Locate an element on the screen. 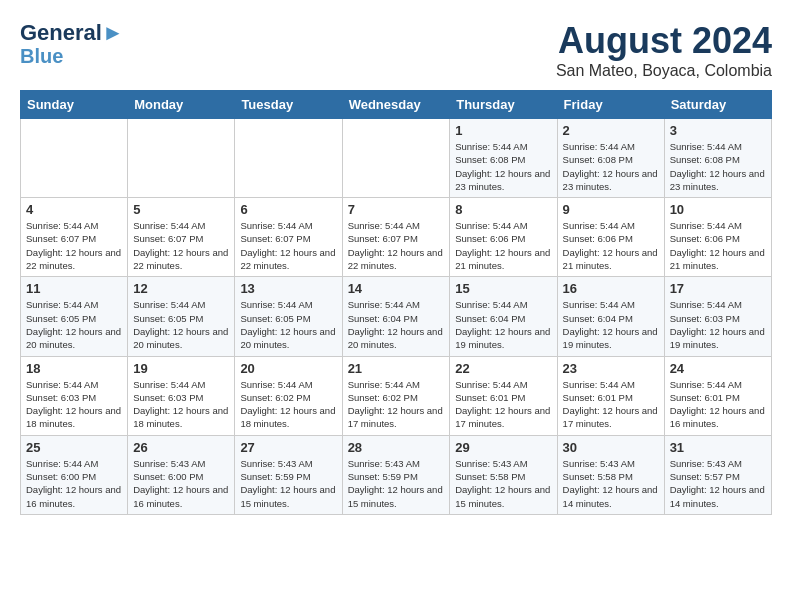 This screenshot has height=612, width=792. day-info: Sunrise: 5:44 AMSunset: 6:00 PMDaylight:… is located at coordinates (74, 484).